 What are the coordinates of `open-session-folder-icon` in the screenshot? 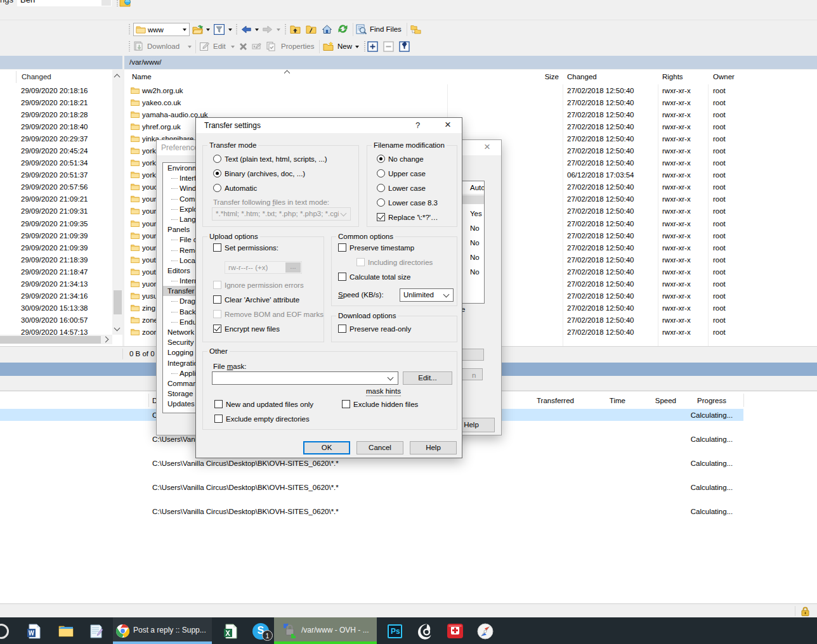 It's located at (126, 4).